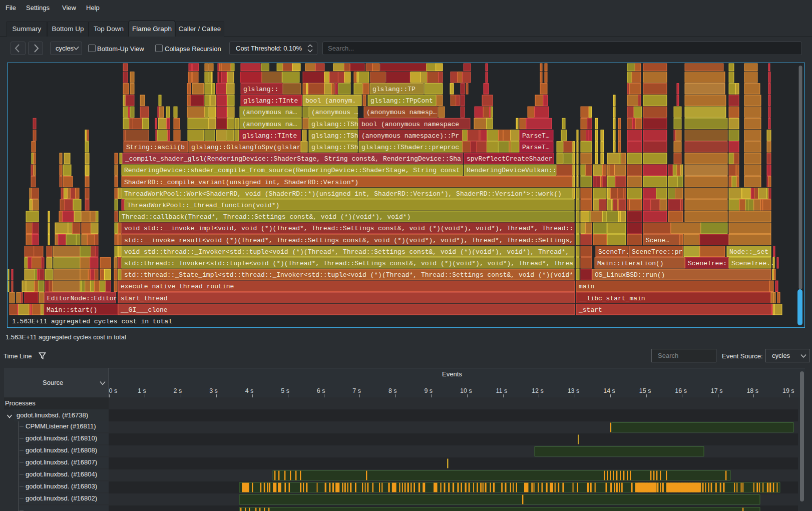 The height and width of the screenshot is (511, 812). What do you see at coordinates (510, 159) in the screenshot?
I see `svg-text: spvReflectCreateShader` at bounding box center [510, 159].